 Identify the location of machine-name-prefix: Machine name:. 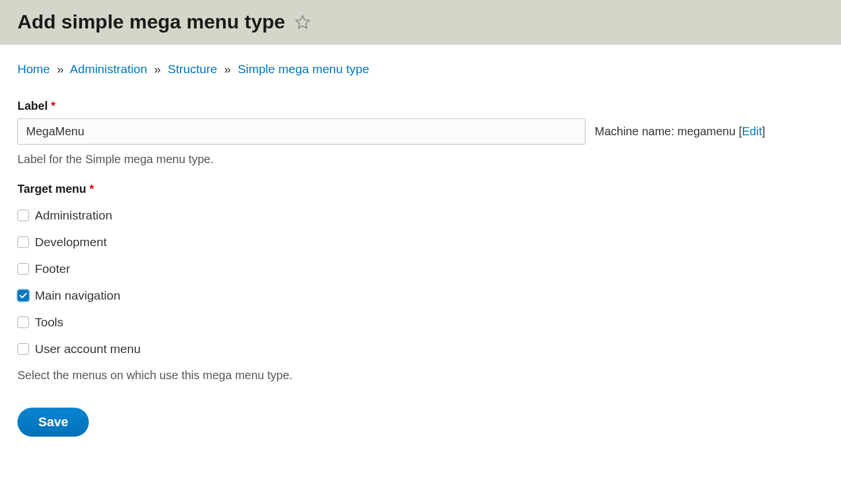
(636, 131).